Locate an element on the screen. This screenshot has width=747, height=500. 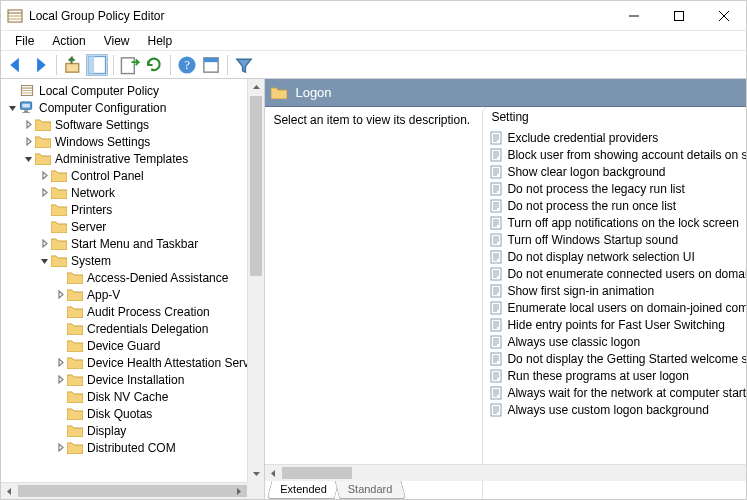
show-tree-button is located at coordinates (97, 65).